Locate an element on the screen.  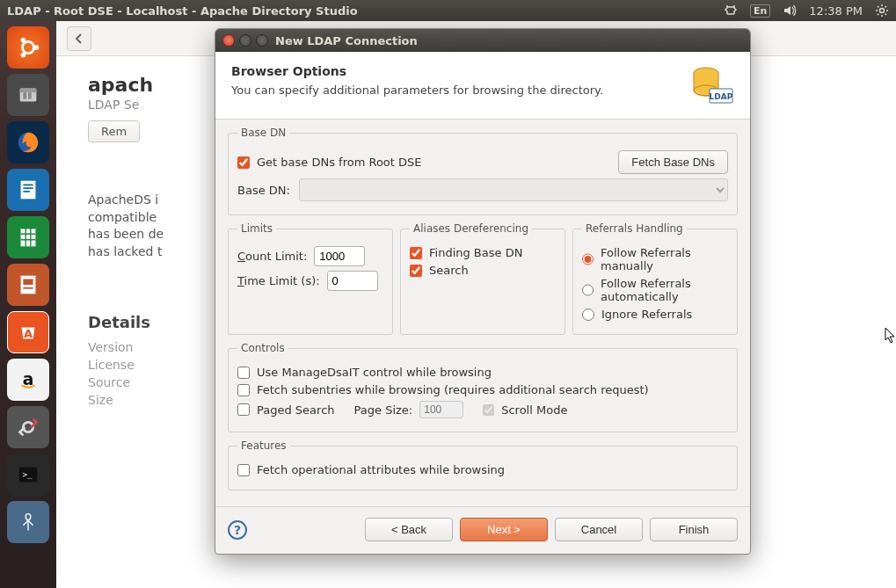
gear-icon is located at coordinates (882, 11).